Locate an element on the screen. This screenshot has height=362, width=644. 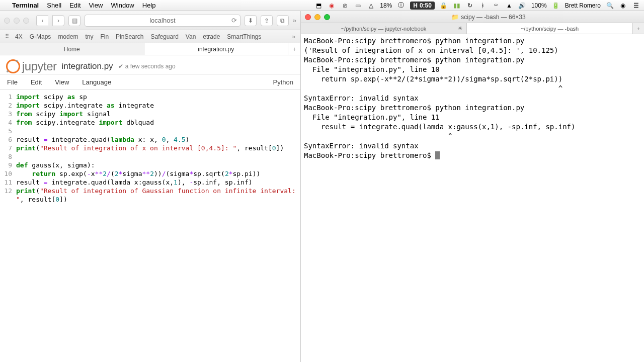
volume-icon: 🔊 is located at coordinates (522, 6).